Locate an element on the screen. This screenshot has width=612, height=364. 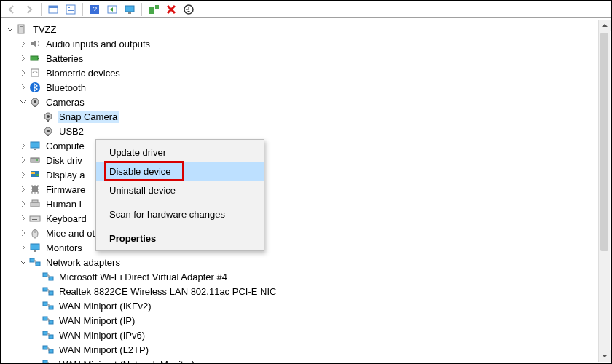
context-menu-item-label: Properties is located at coordinates (133, 239).